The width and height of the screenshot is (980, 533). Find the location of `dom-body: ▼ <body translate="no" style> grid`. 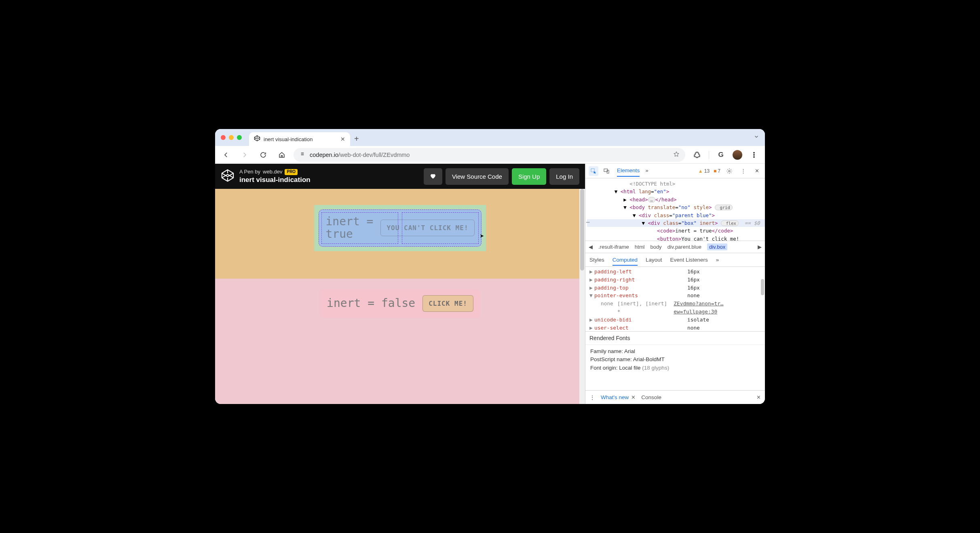

dom-body: ▼ <body translate="no" style> grid is located at coordinates (676, 207).